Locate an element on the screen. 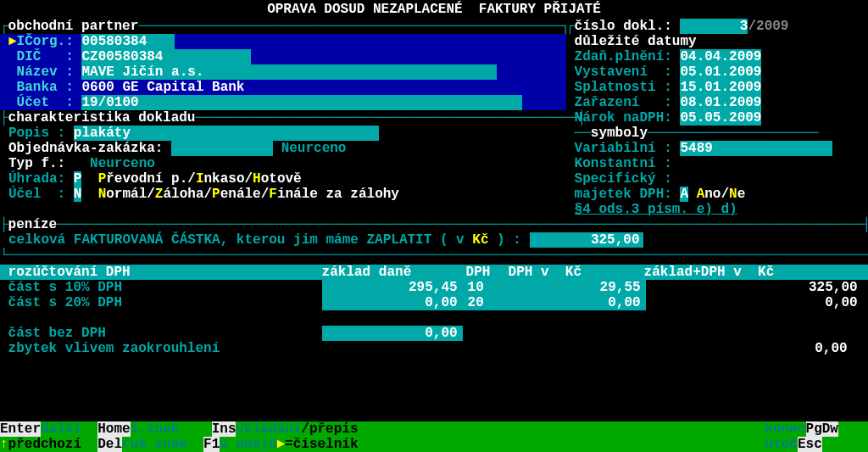 Image resolution: width=868 pixels, height=452 pixels. zaraz-field: 08.01.2009 is located at coordinates (721, 103).